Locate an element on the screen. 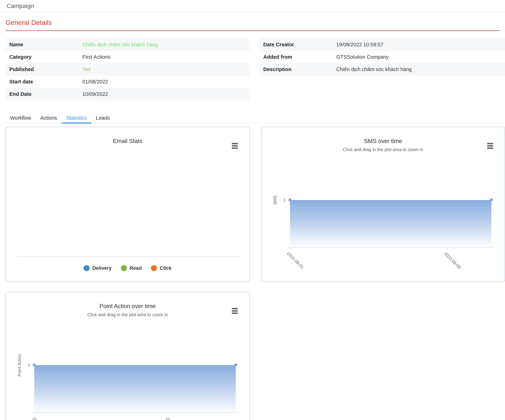  detail-row-start-date: Start date 01/08/2022 is located at coordinates (127, 82).